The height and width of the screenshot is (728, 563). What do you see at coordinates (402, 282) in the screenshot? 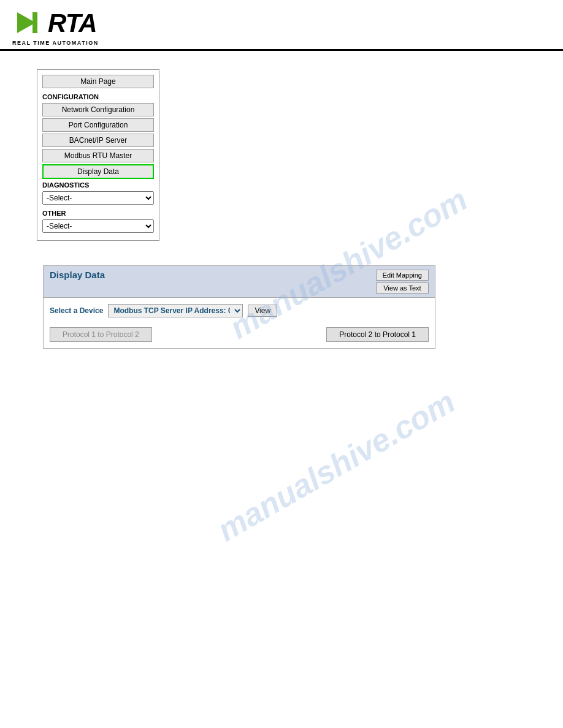
I see `display-panel-buttons: Edit Mapping View as Text` at bounding box center [402, 282].